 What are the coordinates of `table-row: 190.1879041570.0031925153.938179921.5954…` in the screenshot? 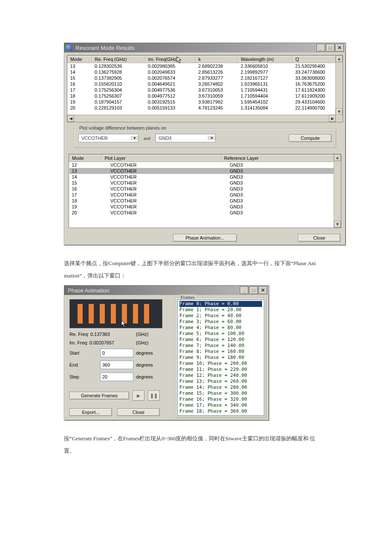 It's located at (205, 102).